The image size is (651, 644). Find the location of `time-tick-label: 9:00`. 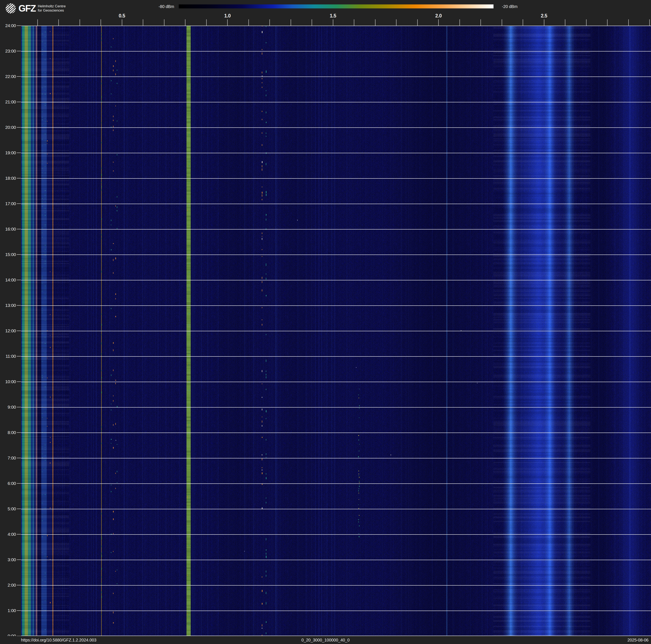

time-tick-label: 9:00 is located at coordinates (8, 407).